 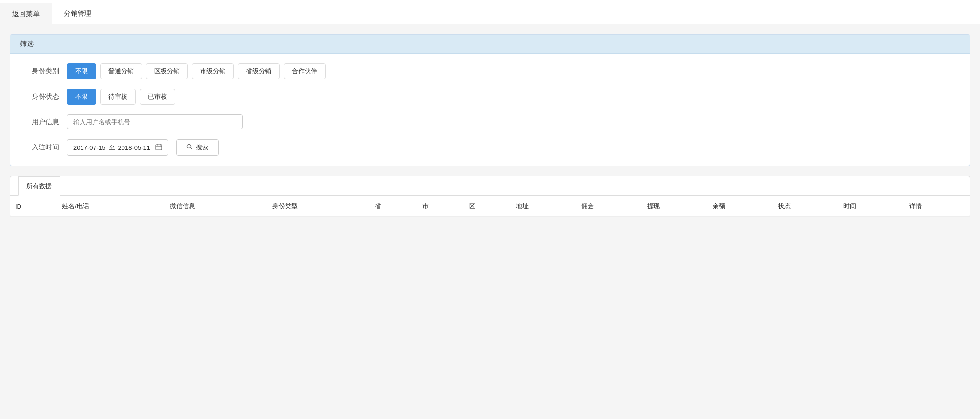 What do you see at coordinates (189, 147) in the screenshot?
I see `search-icon` at bounding box center [189, 147].